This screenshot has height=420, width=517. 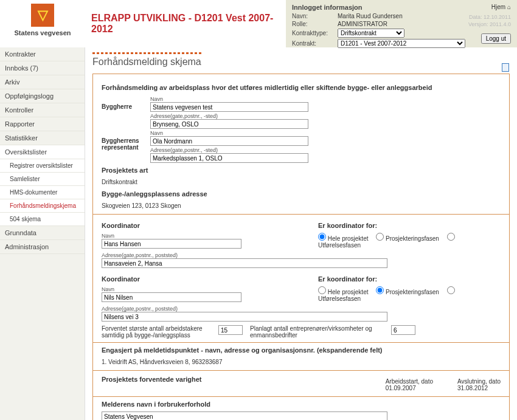 I want to click on slutt-label: Avslutning, dato, so click(x=479, y=382).